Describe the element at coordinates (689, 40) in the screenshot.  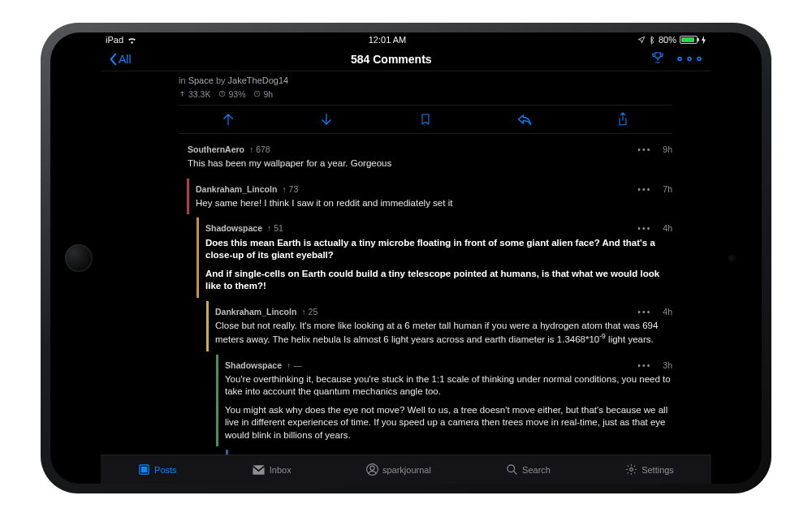
I see `battery-icon` at that location.